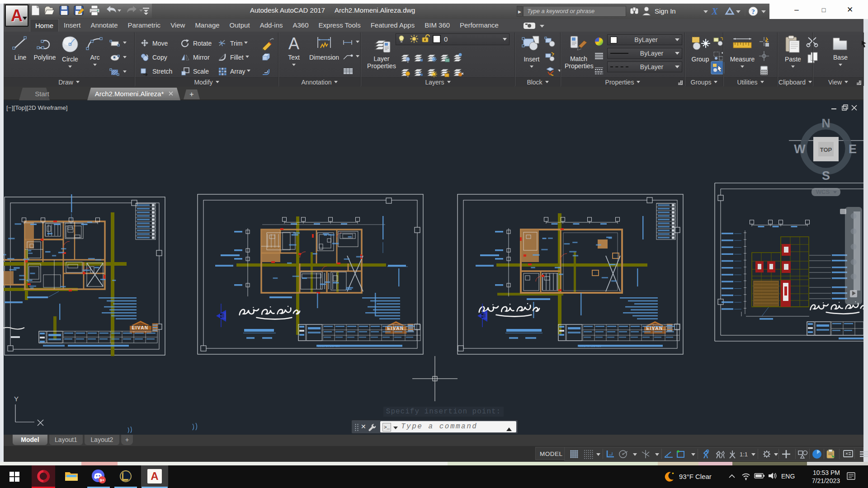  Describe the element at coordinates (37, 108) in the screenshot. I see `svg-text: [−][Top][2D Wireframe]` at that location.